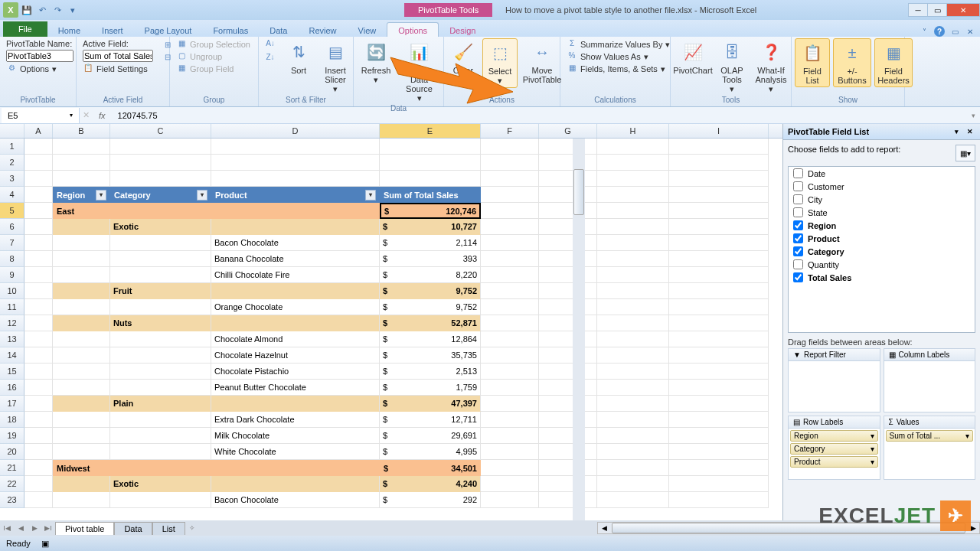 The image size is (980, 551). Describe the element at coordinates (12, 259) in the screenshot. I see `row-8: 8` at that location.